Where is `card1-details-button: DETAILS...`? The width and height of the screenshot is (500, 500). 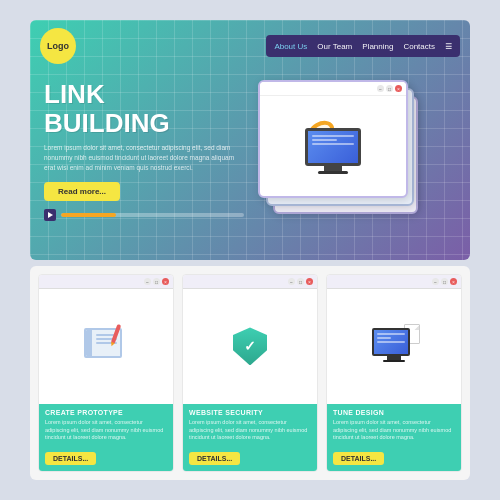
card1-details-button: DETAILS... is located at coordinates (70, 458).